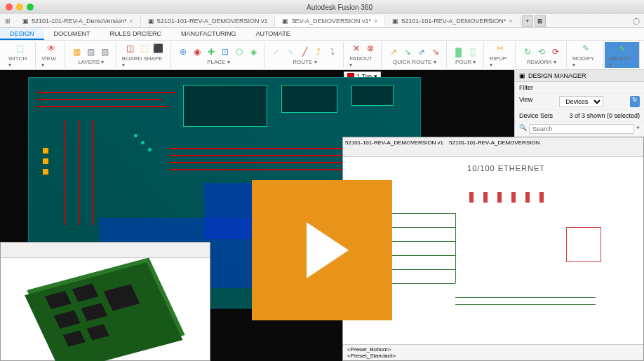  I want to click on tool-icon: ⟳, so click(556, 52).